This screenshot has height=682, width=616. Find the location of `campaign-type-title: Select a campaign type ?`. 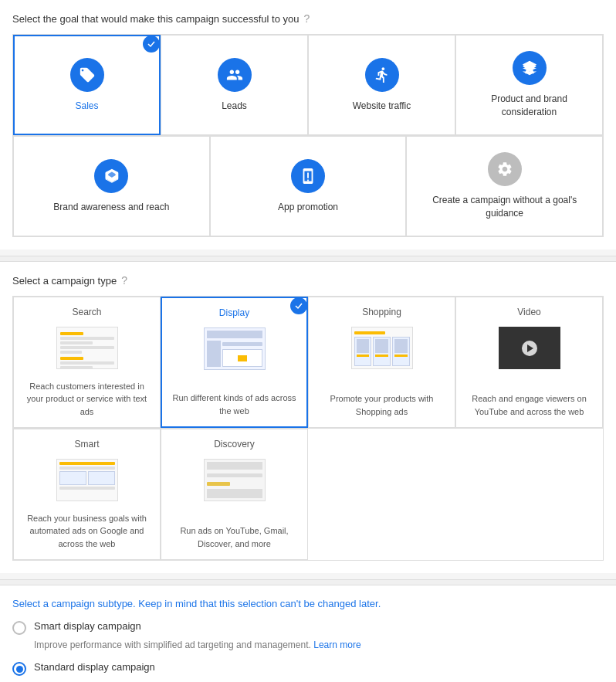

campaign-type-title: Select a campaign type ? is located at coordinates (308, 280).